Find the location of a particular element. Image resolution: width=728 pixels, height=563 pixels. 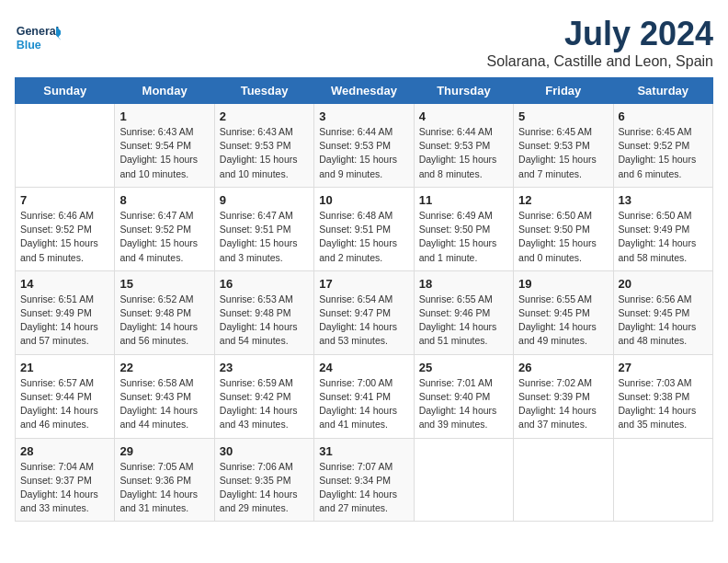

day-number: 15 is located at coordinates (164, 283).